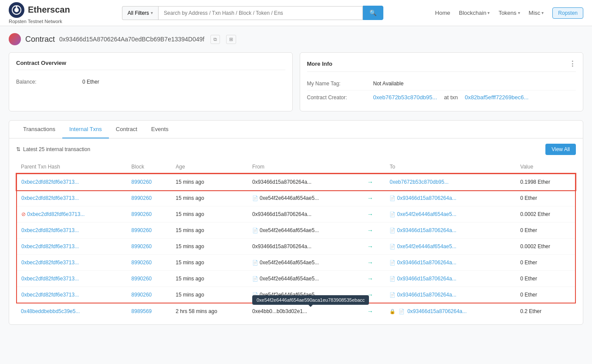 The width and height of the screenshot is (592, 364). What do you see at coordinates (537, 13) in the screenshot?
I see `nav-misc: Misc ▾` at bounding box center [537, 13].